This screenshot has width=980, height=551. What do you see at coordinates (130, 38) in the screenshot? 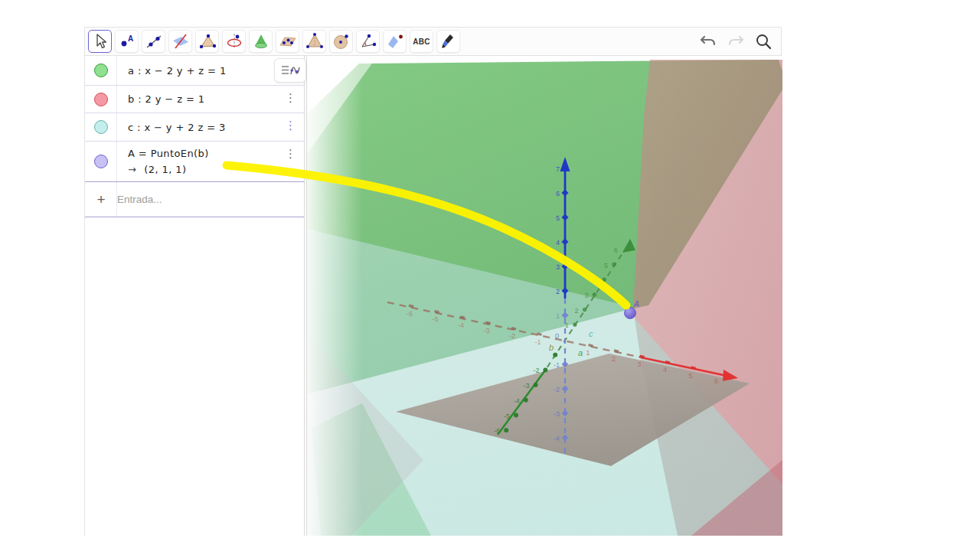
I see `svg-text: A` at bounding box center [130, 38].